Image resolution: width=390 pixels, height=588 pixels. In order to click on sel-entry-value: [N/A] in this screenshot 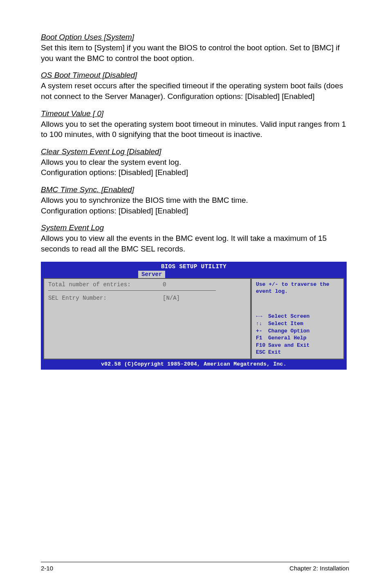, I will do `click(171, 298)`.